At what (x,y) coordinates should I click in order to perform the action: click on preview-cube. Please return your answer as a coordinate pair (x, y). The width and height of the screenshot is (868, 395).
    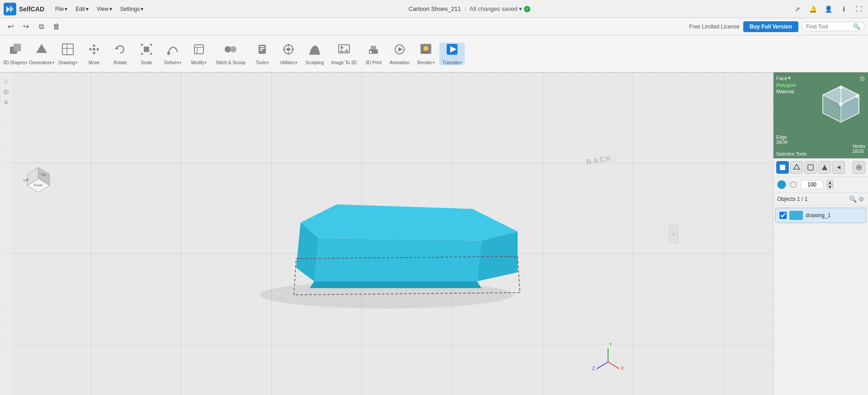
    Looking at the image, I should click on (841, 105).